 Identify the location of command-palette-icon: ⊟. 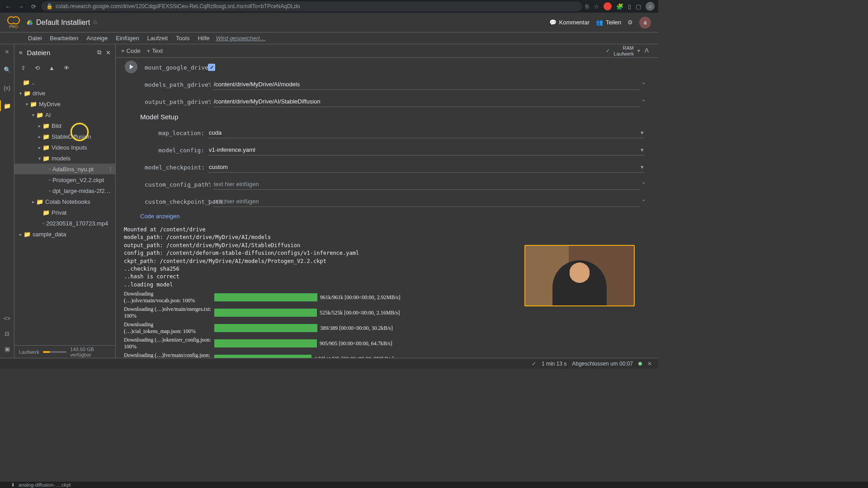
(7, 333).